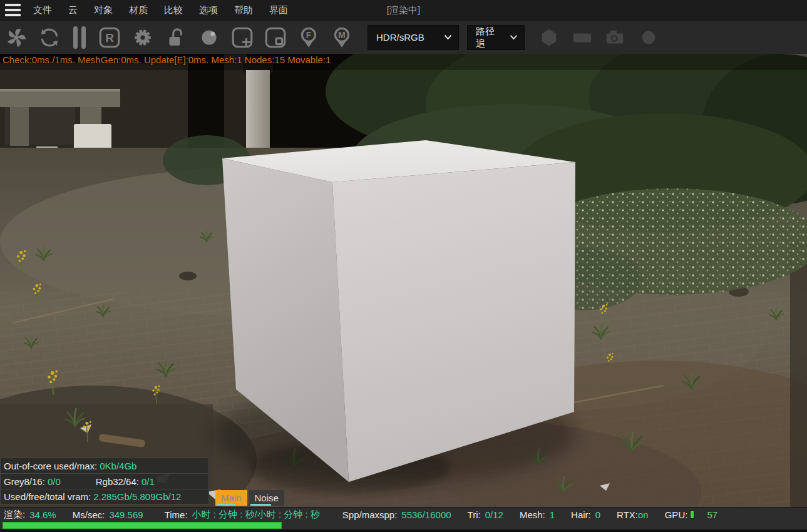  What do you see at coordinates (24, 482) in the screenshot?
I see `grey-label: Grey8/16:` at bounding box center [24, 482].